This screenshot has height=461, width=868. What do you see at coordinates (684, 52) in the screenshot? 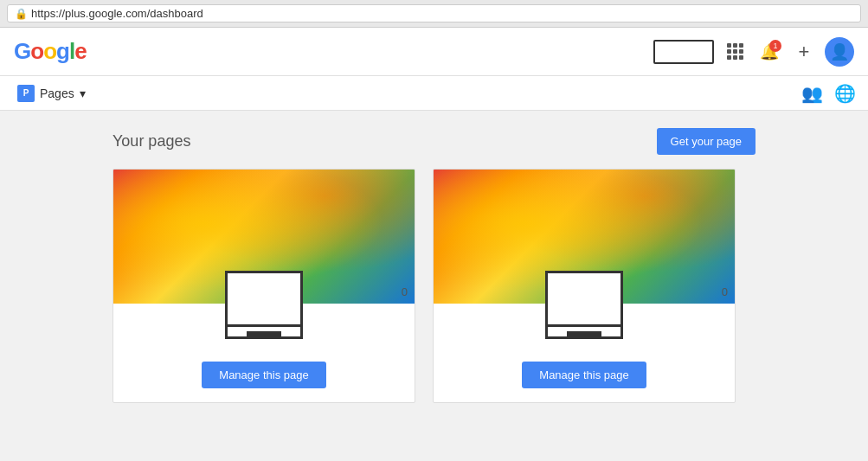
I see `search-box` at bounding box center [684, 52].